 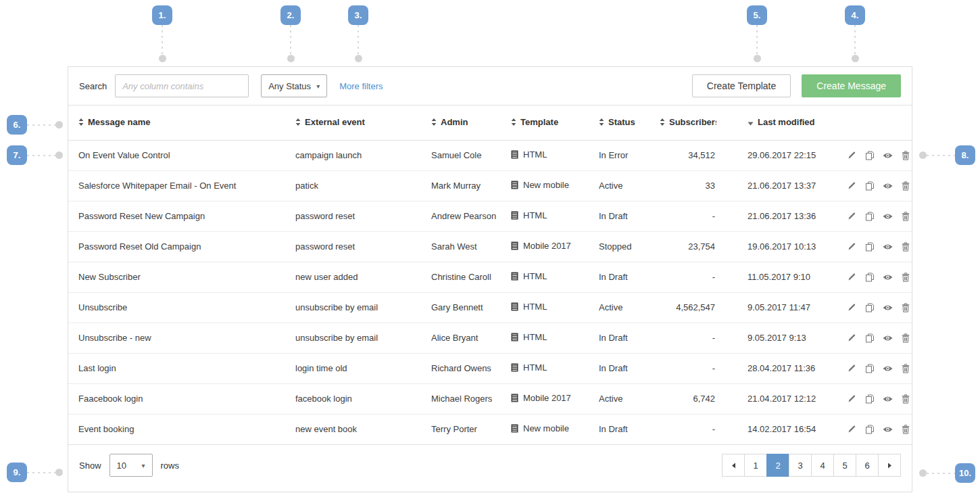 I want to click on column-header-status: Status, so click(x=629, y=123).